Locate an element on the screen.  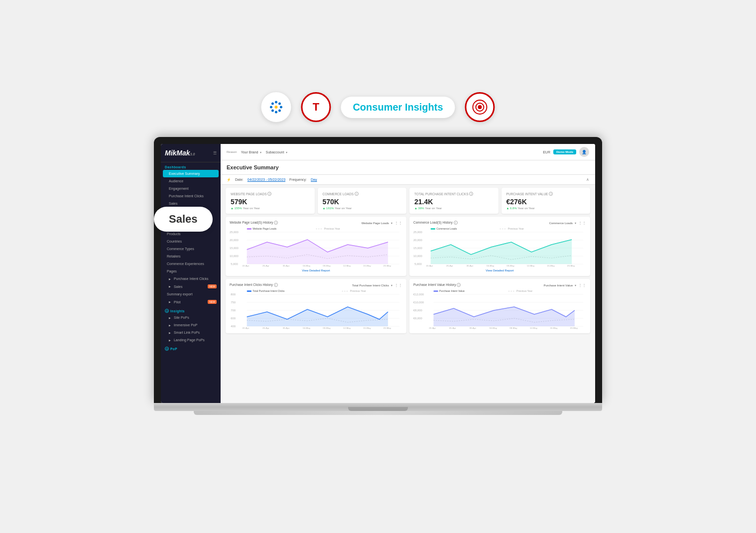
chart-controls-commerce: Commerce Loads ▾ ⋮⋮ is located at coordinates (568, 223).